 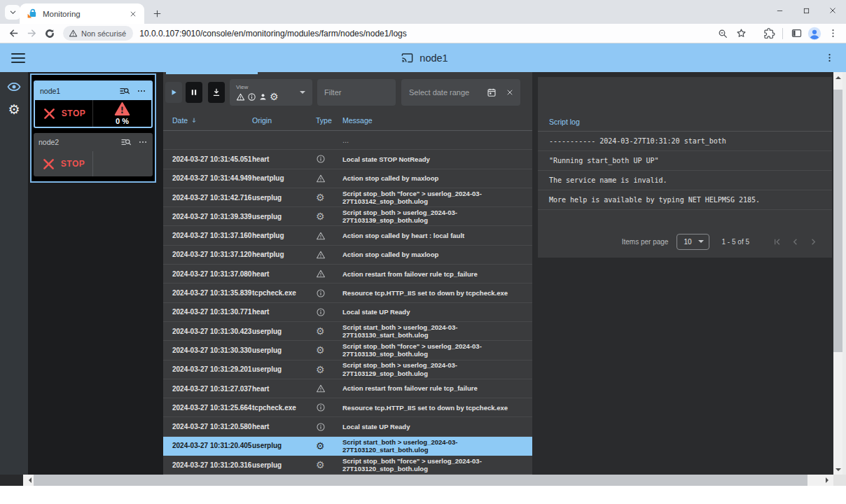 I want to click on table-row: 2024-03-27 10:31:42.716 userplug ⚙ Scrip…, so click(x=347, y=197).